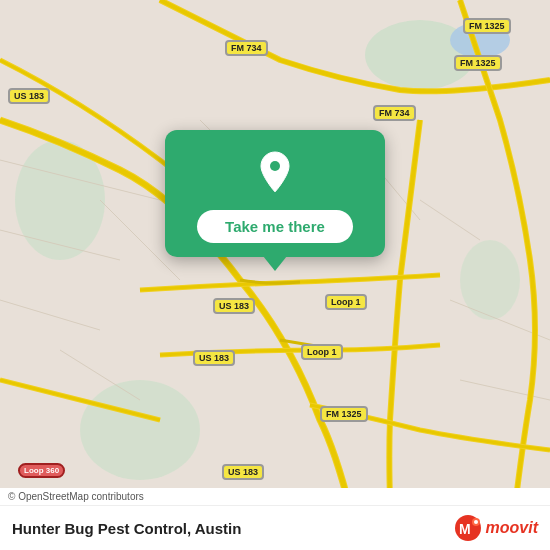 The image size is (550, 550). I want to click on moovit-brand-text: moovit, so click(512, 528).